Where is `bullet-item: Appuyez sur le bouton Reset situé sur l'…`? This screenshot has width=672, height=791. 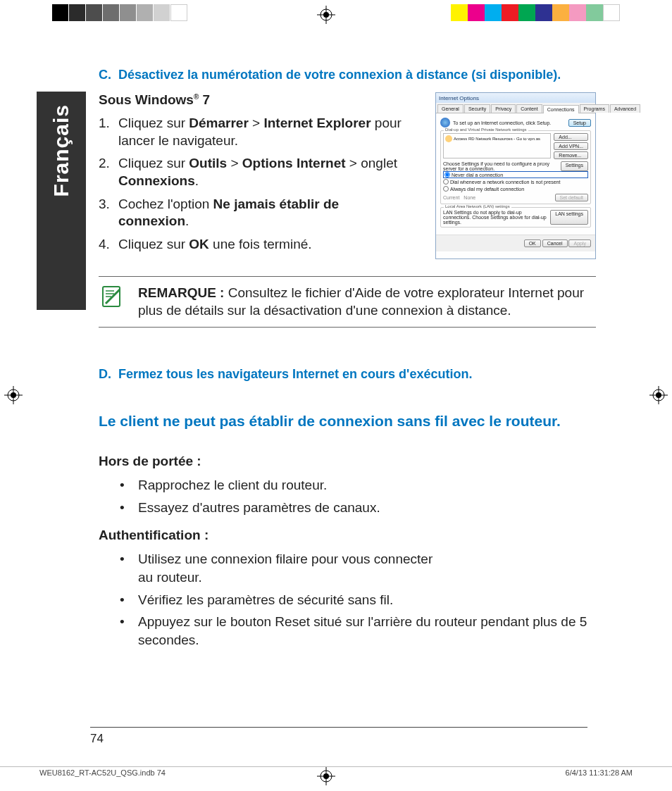 bullet-item: Appuyez sur le bouton Reset situé sur l'… is located at coordinates (347, 631).